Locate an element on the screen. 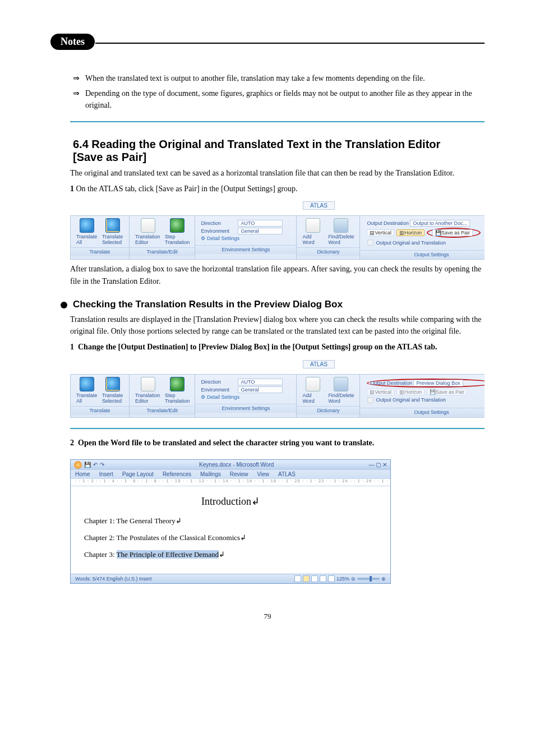  word-tabs: Home Insert Page Layout References Maili… is located at coordinates (230, 474).